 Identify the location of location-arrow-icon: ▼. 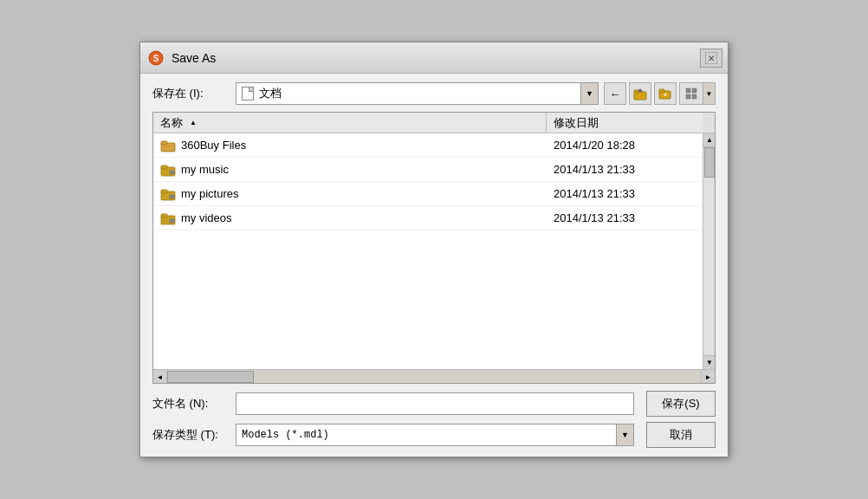
(589, 94).